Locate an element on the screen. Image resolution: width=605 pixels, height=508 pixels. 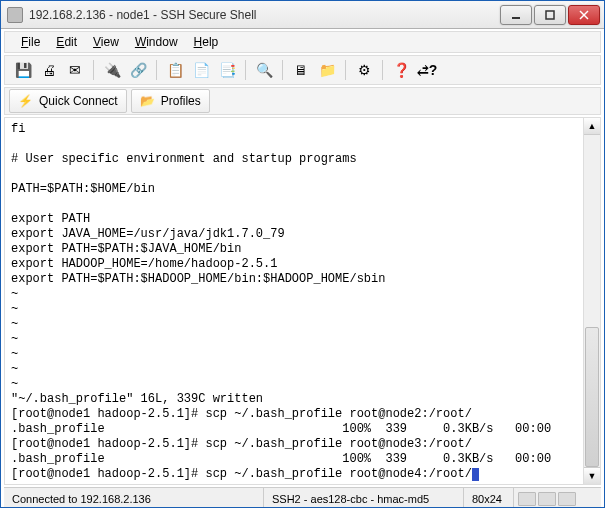
window-title: 192.168.2.136 - node1 - SSH Secure Shell is located at coordinates (264, 15).